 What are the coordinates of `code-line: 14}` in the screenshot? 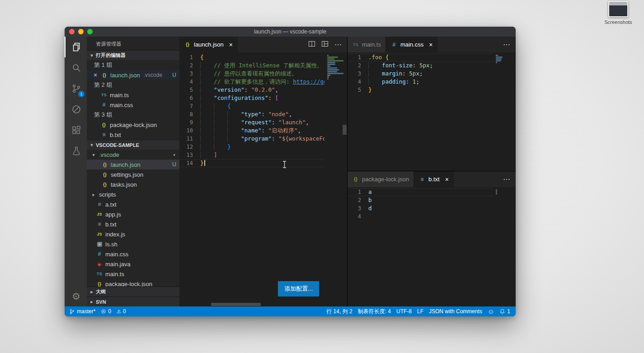 It's located at (252, 163).